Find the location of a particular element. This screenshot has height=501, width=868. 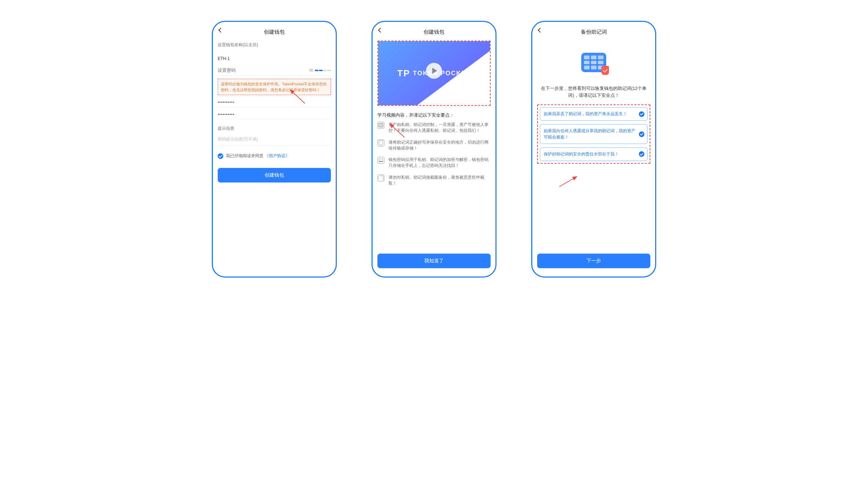

shield-check-icon is located at coordinates (605, 70).